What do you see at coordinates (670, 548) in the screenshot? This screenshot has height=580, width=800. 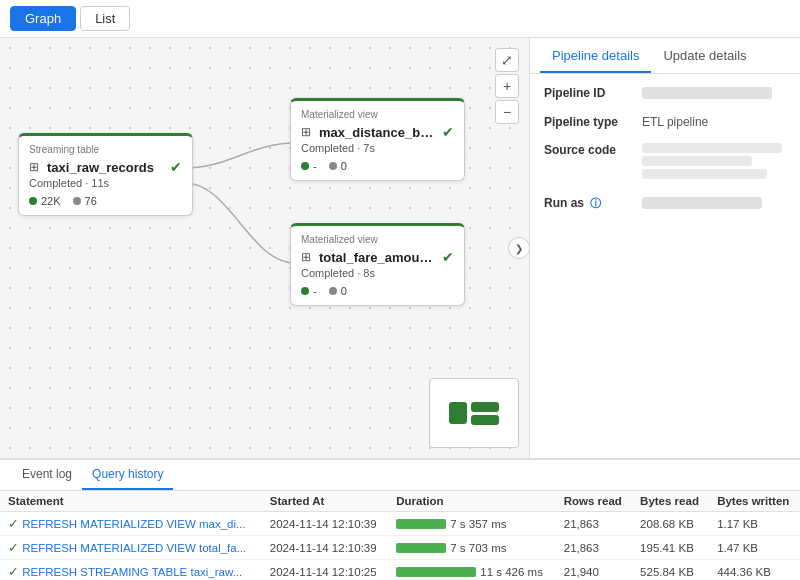 I see `cell-bytes-read-1: 195.41 KB` at bounding box center [670, 548].